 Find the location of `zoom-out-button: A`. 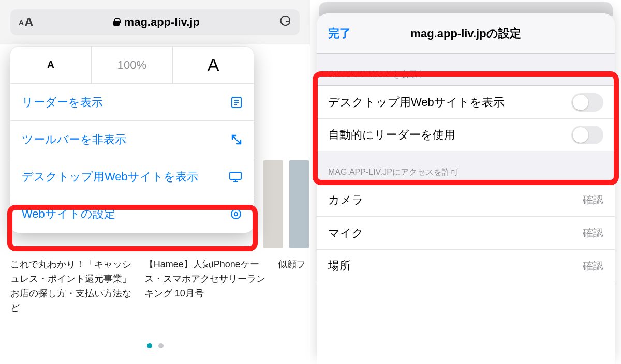

zoom-out-button: A is located at coordinates (51, 65).